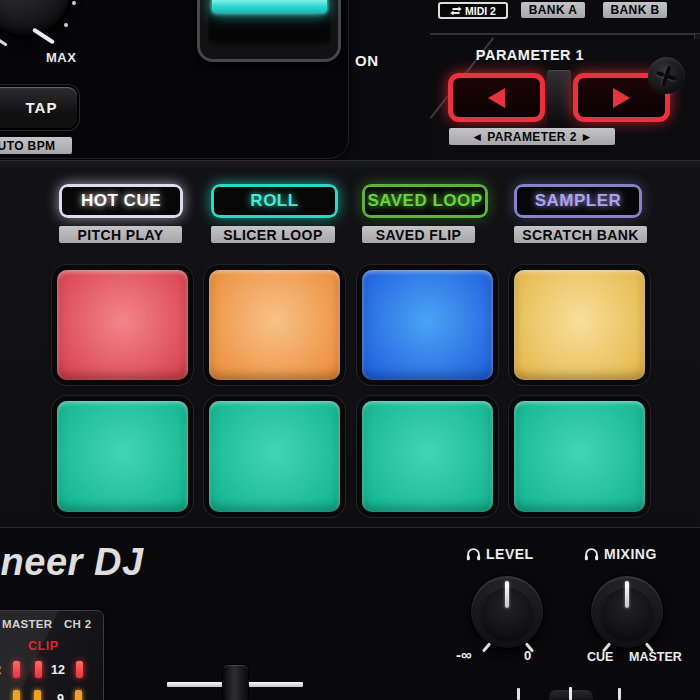  I want to click on meter-channel-label: CH 2, so click(78, 624).